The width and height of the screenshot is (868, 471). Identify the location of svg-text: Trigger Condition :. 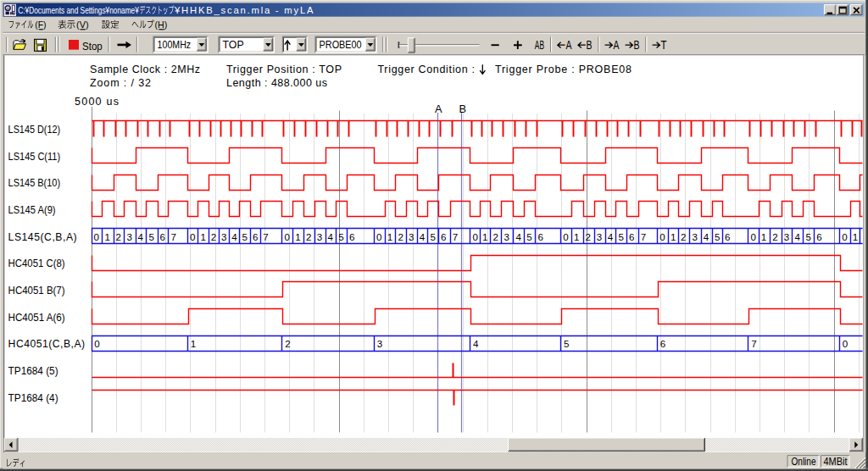
(427, 69).